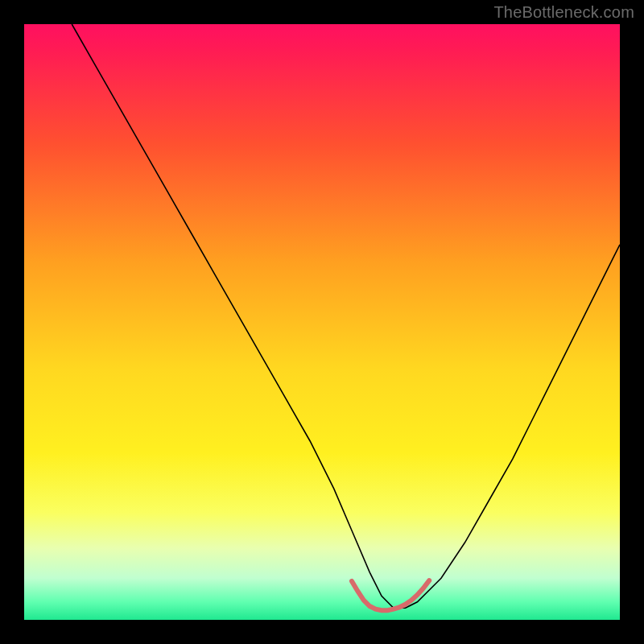 The height and width of the screenshot is (644, 644). Describe the element at coordinates (564, 13) in the screenshot. I see `watermark-text: TheBottleneck.com` at that location.